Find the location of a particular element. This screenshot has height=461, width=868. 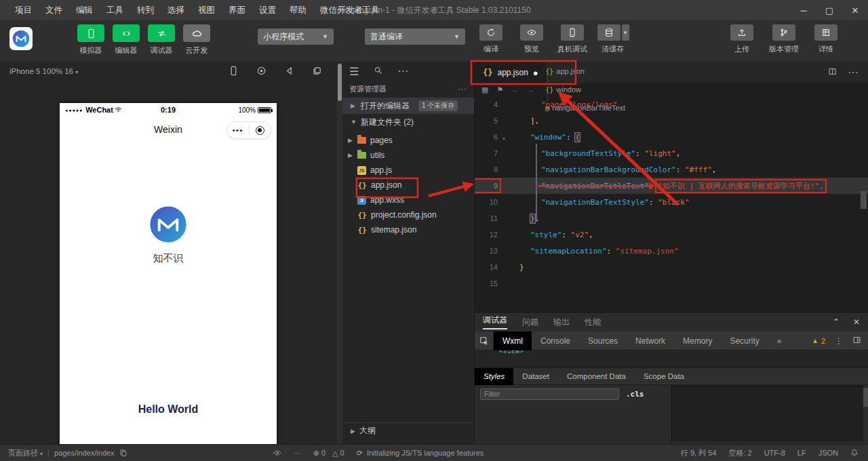

styles-tab-scope-data: Scope Data is located at coordinates (664, 377).